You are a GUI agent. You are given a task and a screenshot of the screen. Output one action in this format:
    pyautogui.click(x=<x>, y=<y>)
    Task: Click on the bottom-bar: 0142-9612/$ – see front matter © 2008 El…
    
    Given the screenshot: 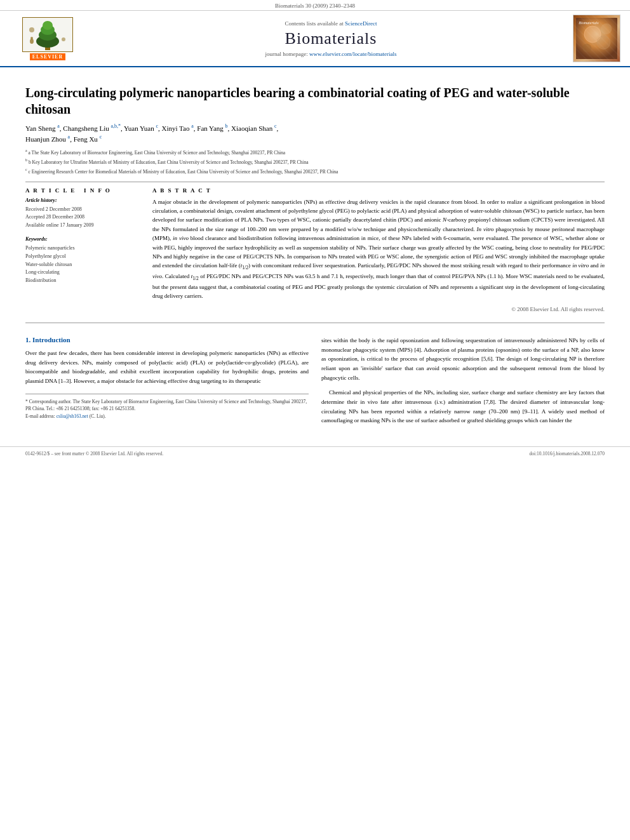 What is the action you would take?
    pyautogui.click(x=315, y=453)
    